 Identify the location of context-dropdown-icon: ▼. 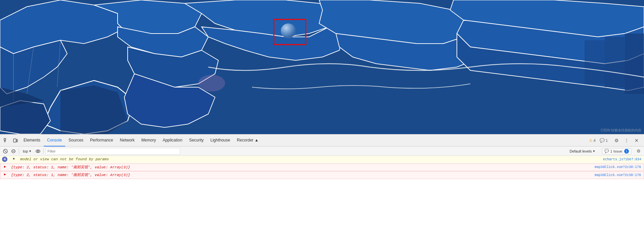
(30, 151).